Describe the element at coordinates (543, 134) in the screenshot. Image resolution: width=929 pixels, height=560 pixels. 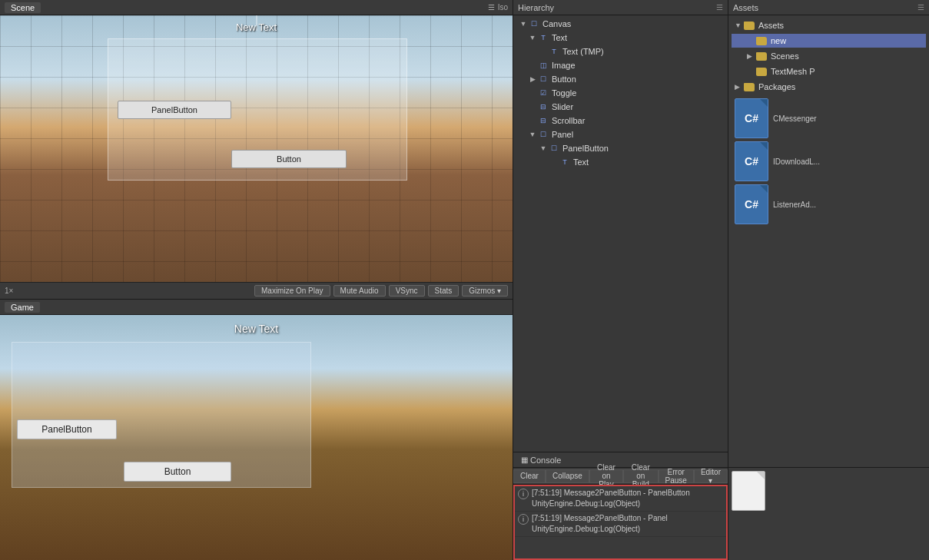
I see `panel-icon: ☐` at that location.